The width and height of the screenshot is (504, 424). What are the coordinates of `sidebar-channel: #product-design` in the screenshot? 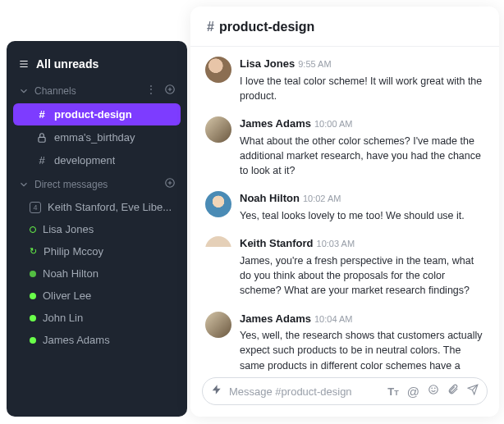 It's located at (97, 115).